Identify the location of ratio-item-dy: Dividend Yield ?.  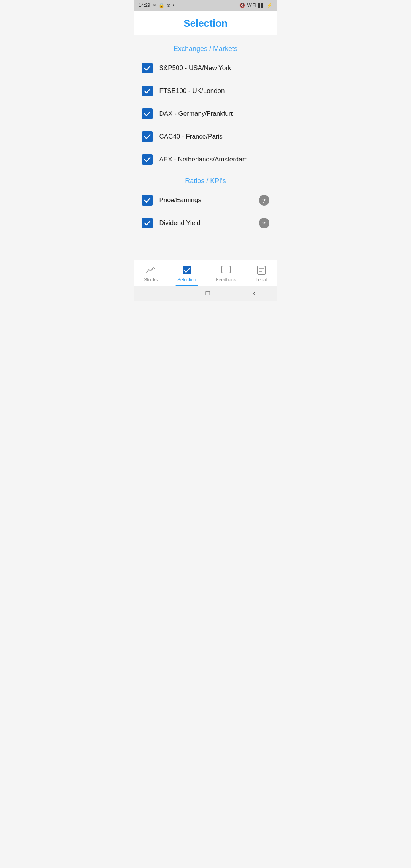
(206, 223).